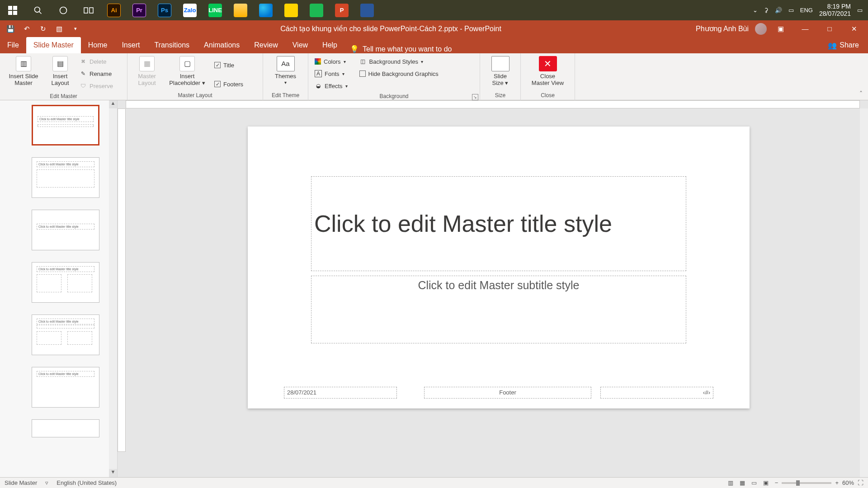  What do you see at coordinates (13, 10) in the screenshot?
I see `start-button` at bounding box center [13, 10].